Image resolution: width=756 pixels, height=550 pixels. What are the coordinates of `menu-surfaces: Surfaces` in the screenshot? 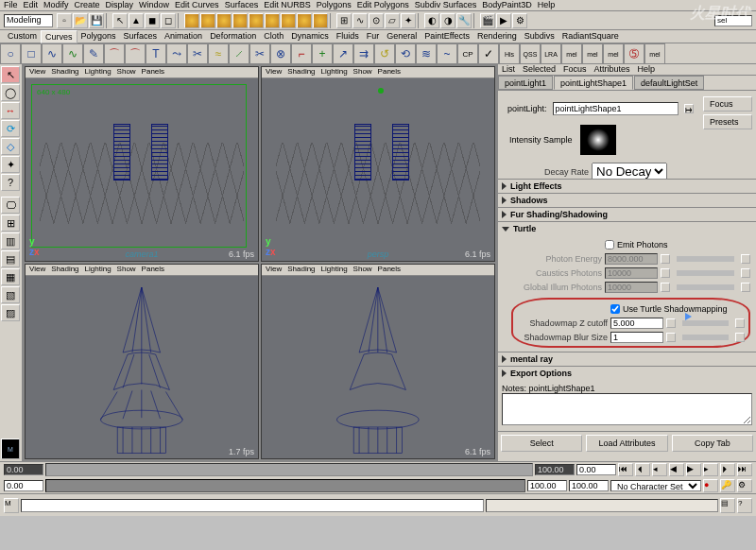 It's located at (242, 6).